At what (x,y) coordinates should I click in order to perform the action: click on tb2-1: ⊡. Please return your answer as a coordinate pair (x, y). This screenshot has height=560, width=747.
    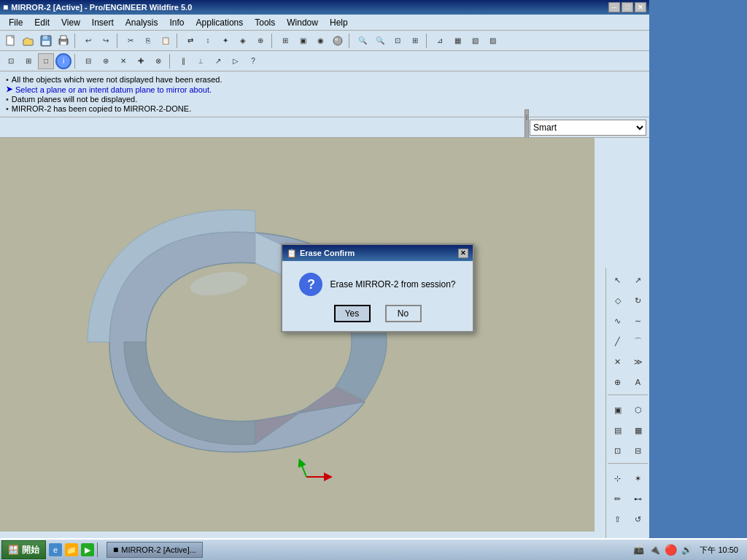
    Looking at the image, I should click on (11, 61).